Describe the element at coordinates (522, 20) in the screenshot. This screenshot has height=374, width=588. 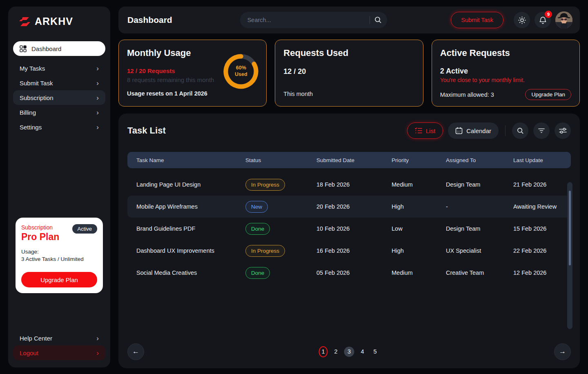
I see `theme-toggle-button` at that location.